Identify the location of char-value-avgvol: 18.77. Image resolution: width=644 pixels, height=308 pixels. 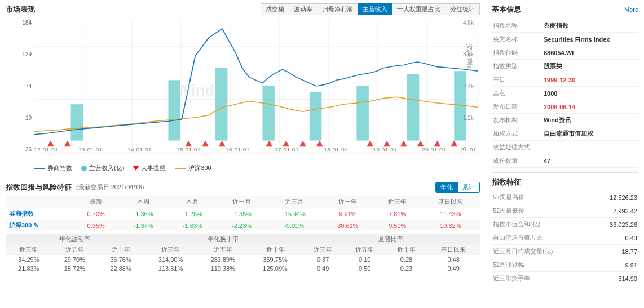
(602, 252).